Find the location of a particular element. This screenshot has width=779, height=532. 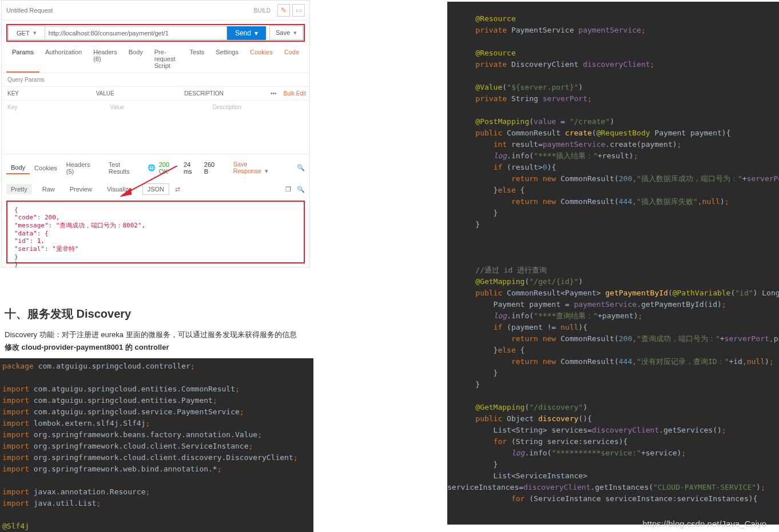

para-2: 修改 cloud-provider-payment8001 的 controll… is located at coordinates (154, 347).